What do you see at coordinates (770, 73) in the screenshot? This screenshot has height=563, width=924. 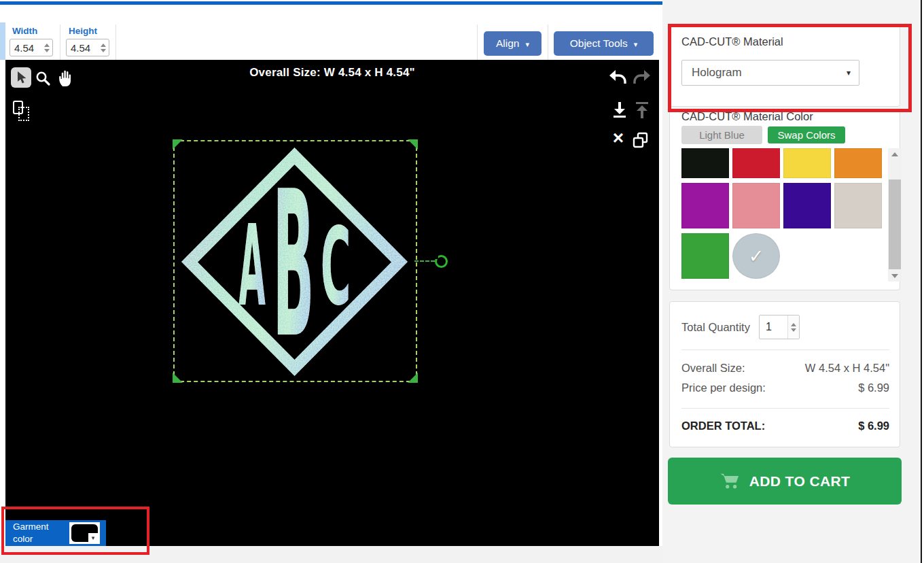 I see `material-select: Hologram ▾` at bounding box center [770, 73].